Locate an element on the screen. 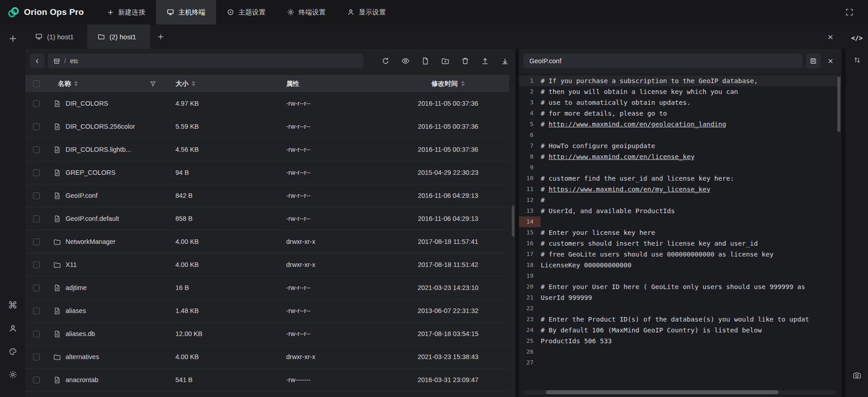 Image resolution: width=868 pixels, height=397 pixels. editor-line: 8# http://www.maxmind.com/en/license_key is located at coordinates (680, 157).